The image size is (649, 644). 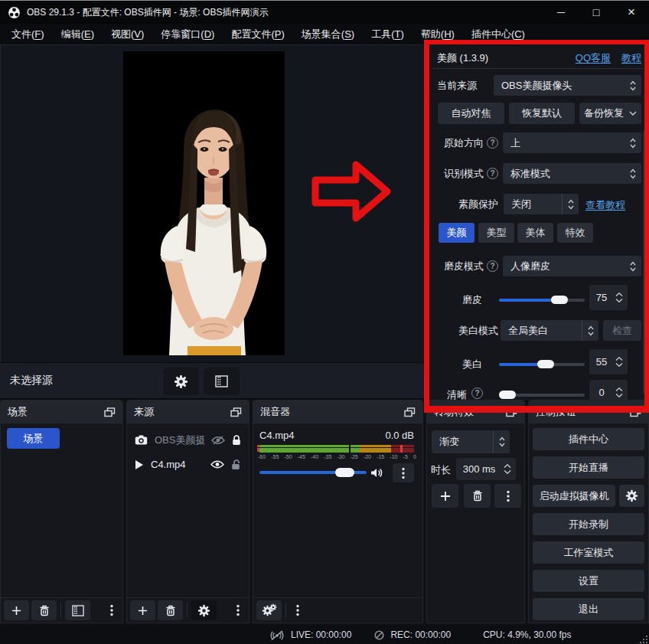 What do you see at coordinates (631, 12) in the screenshot?
I see `close-button: ×` at bounding box center [631, 12].